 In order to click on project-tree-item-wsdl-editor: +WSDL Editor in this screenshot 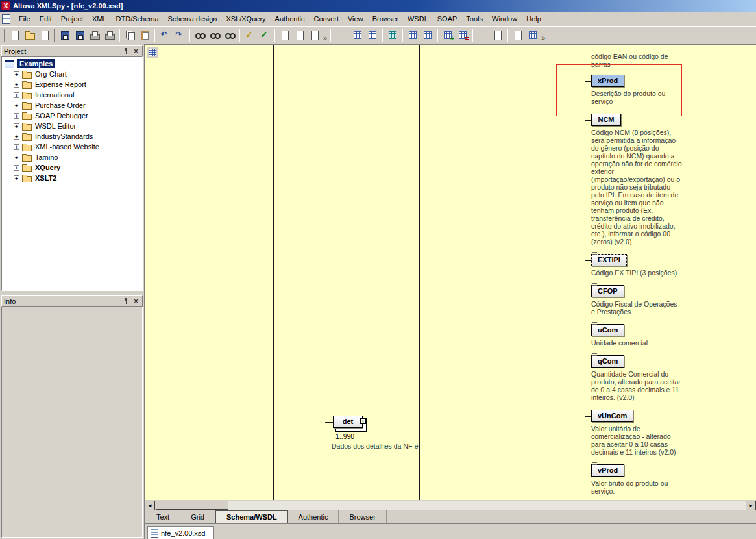, I will do `click(72, 126)`.